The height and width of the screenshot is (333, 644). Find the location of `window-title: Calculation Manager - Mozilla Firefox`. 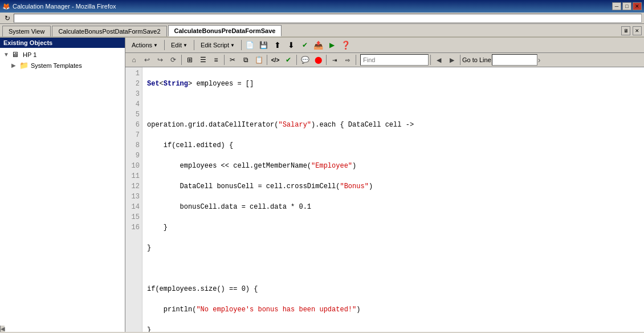

window-title: Calculation Manager - Mozilla Firefox is located at coordinates (64, 6).